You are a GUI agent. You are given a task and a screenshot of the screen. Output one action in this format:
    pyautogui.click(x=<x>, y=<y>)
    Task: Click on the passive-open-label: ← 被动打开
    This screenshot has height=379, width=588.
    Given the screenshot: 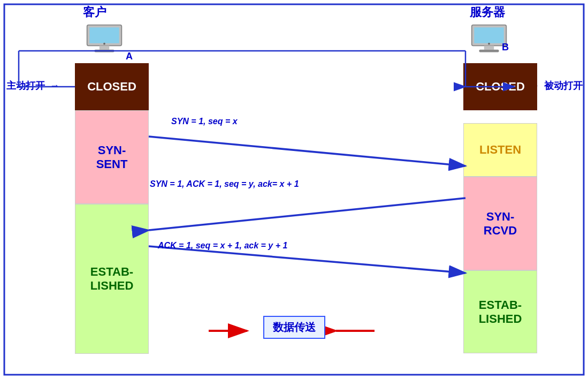 What is the action you would take?
    pyautogui.click(x=556, y=86)
    